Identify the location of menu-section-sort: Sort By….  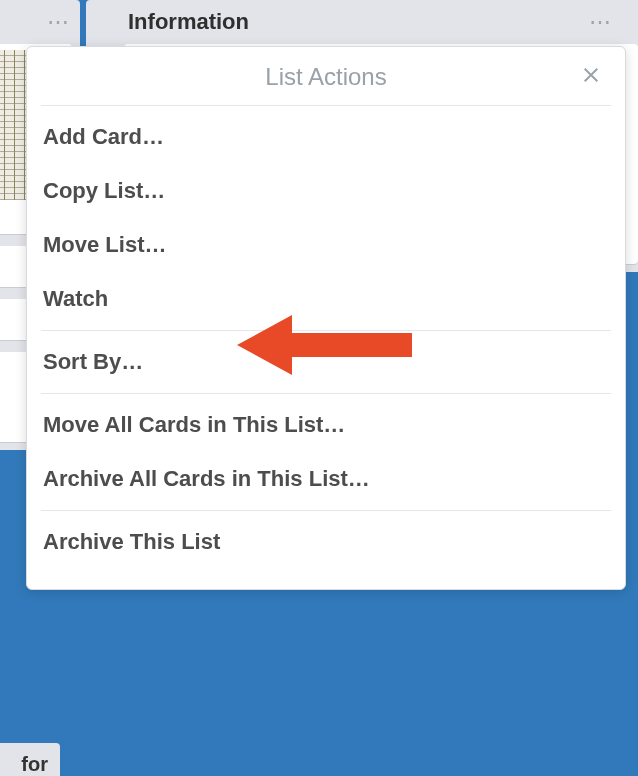
(326, 362).